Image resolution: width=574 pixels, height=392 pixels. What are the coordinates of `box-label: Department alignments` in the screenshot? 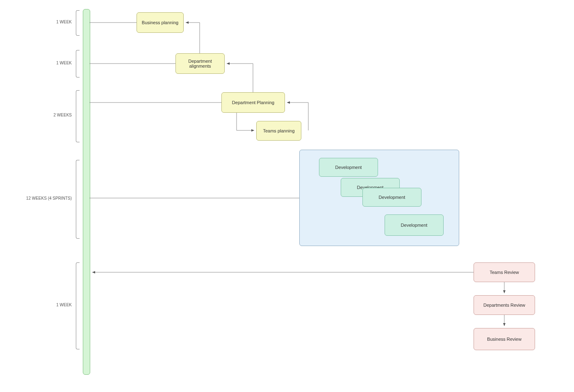 It's located at (200, 64).